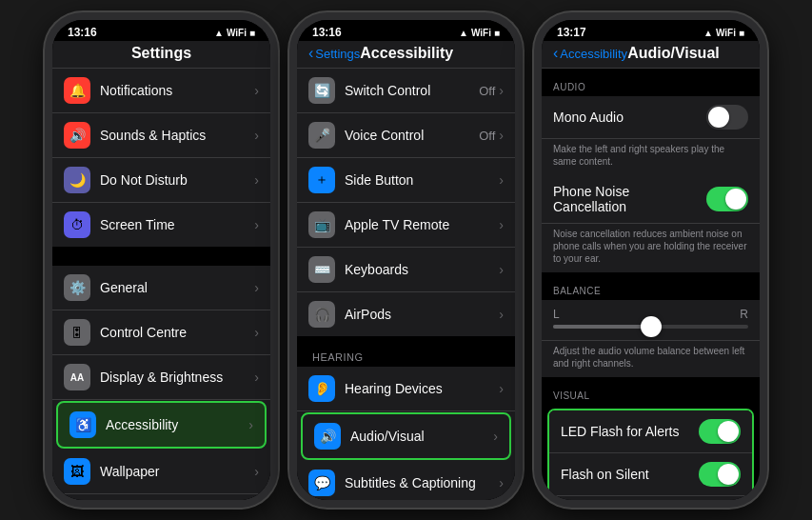  Describe the element at coordinates (257, 332) in the screenshot. I see `chevron-control: ›` at that location.